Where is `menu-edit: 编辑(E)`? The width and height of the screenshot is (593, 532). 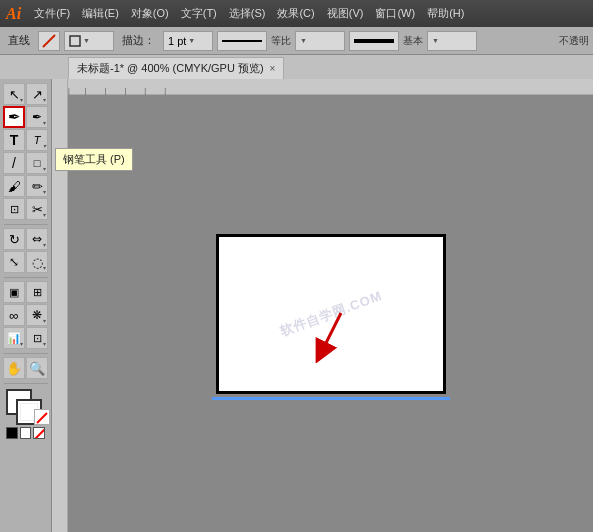 menu-edit: 编辑(E) is located at coordinates (100, 14).